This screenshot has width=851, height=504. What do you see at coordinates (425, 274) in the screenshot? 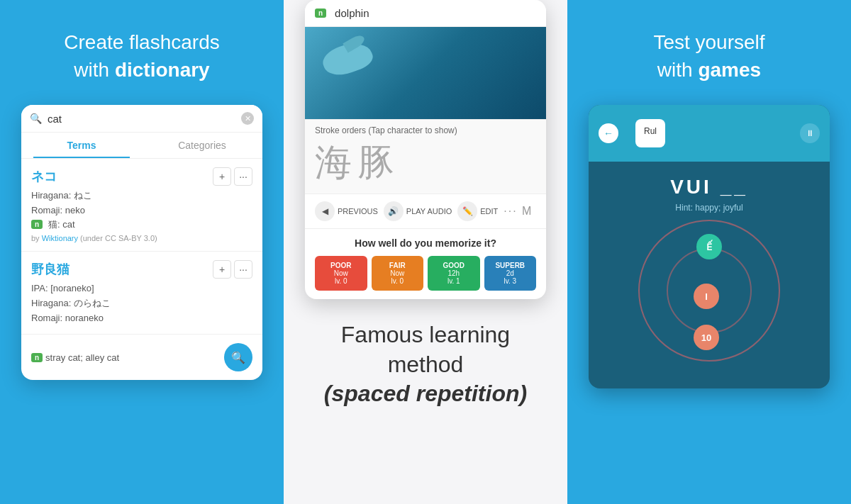
I see `memorize-buttons: POOR Now lv. 0 FAIR Now lv. 0 GOOD 12h l…` at bounding box center [425, 274].